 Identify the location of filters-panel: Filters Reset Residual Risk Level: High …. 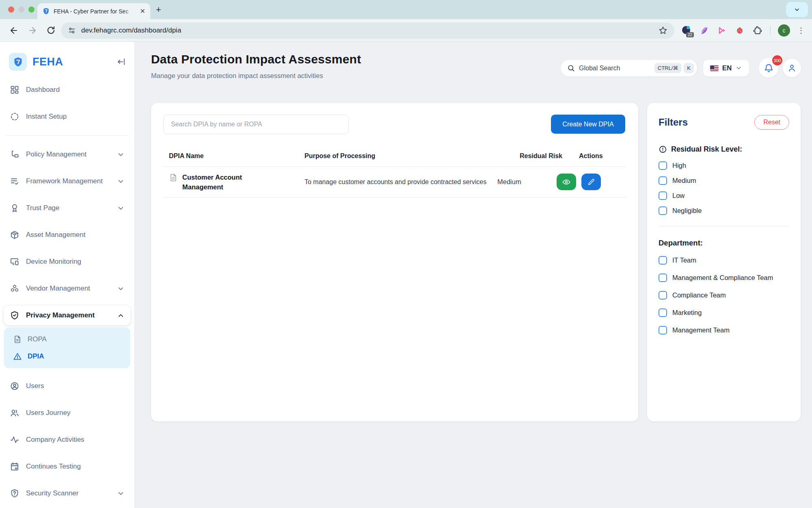
(724, 262).